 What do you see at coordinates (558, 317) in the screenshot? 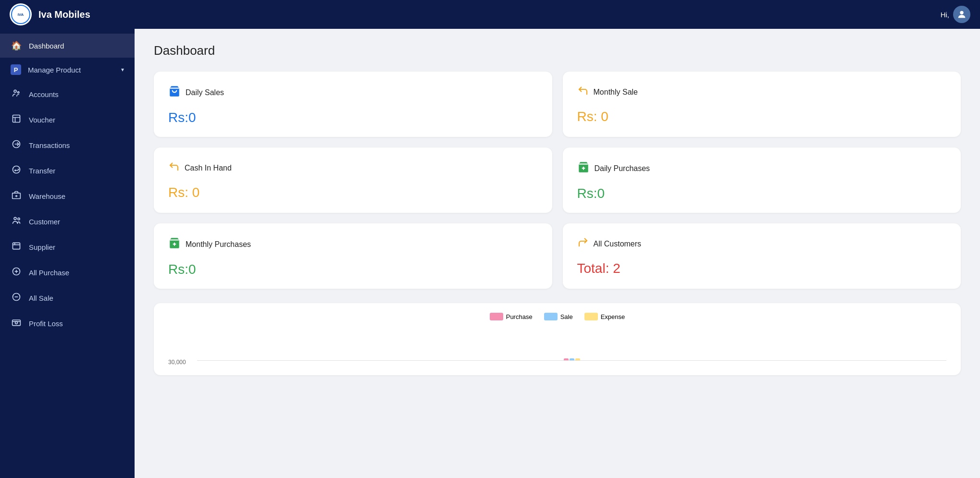
I see `legend-sale: Sale` at bounding box center [558, 317].